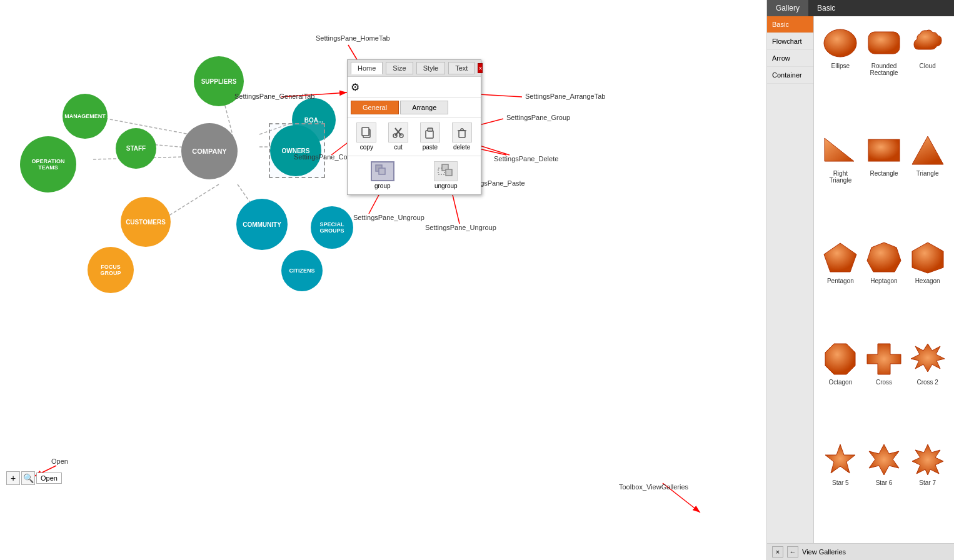  Describe the element at coordinates (840, 177) in the screenshot. I see `shape-right-triangle-label: Right Triangle` at that location.